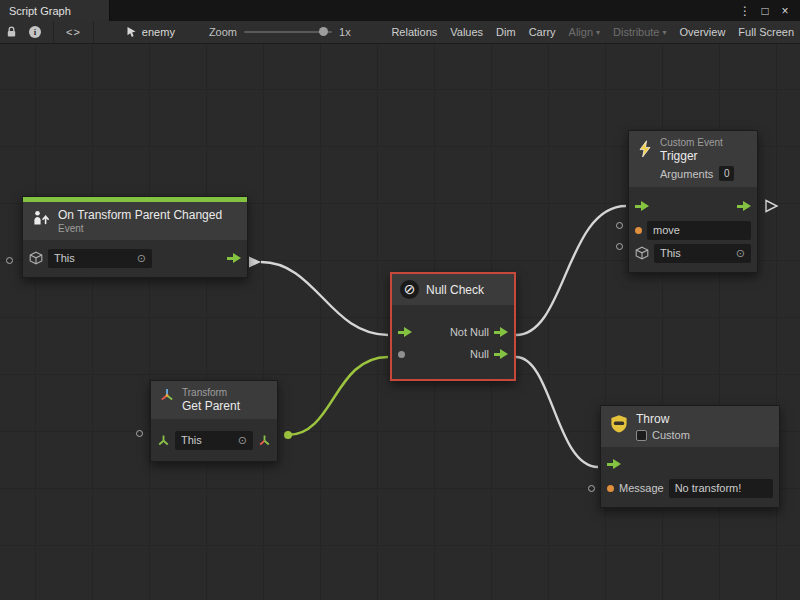 This screenshot has width=800, height=600. Describe the element at coordinates (41, 218) in the screenshot. I see `event-person-icon` at that location.